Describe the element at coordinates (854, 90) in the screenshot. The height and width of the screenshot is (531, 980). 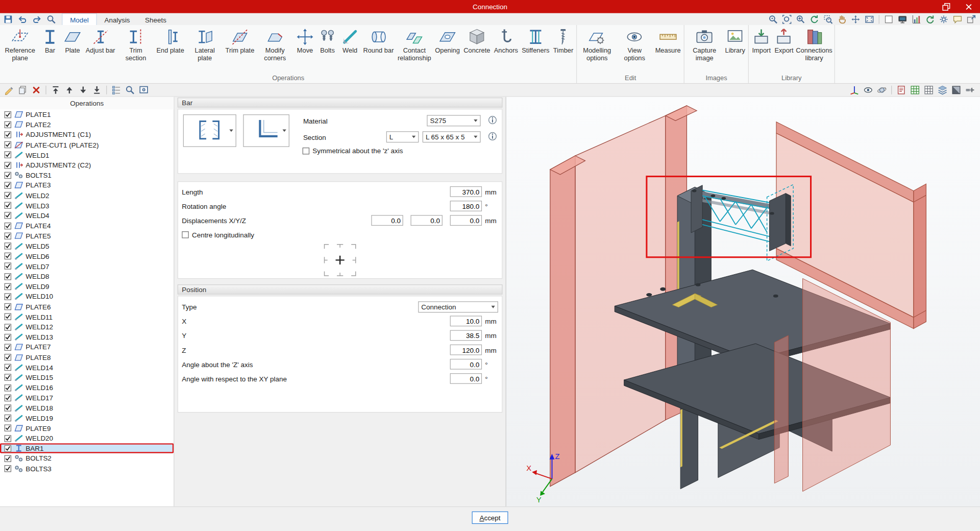
I see `ucs-axes-icon` at that location.